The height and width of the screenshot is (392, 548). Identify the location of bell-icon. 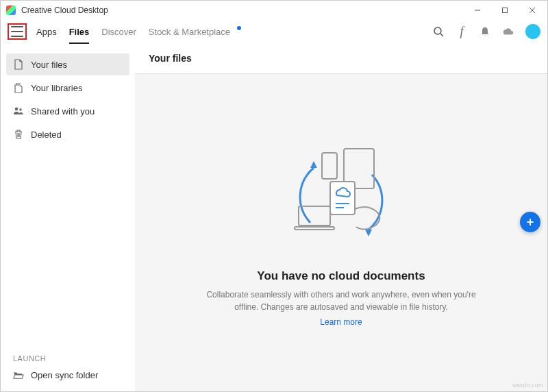
(485, 32).